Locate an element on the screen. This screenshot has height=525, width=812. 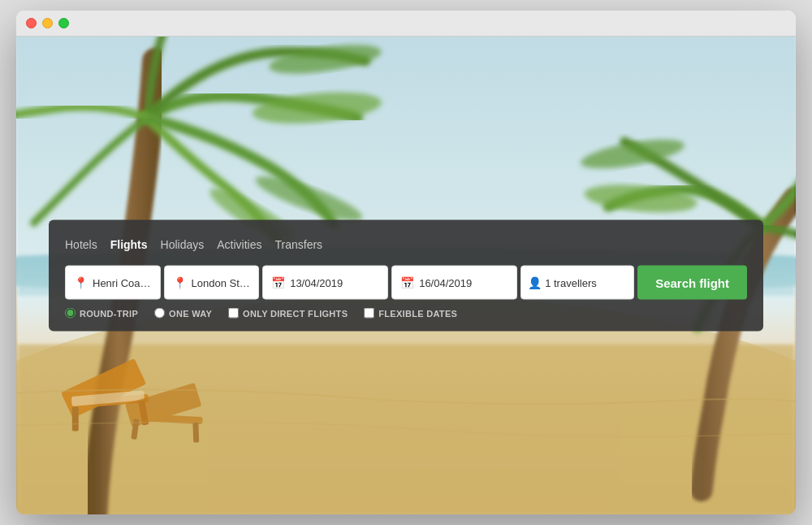
maximize-button is located at coordinates (63, 23).